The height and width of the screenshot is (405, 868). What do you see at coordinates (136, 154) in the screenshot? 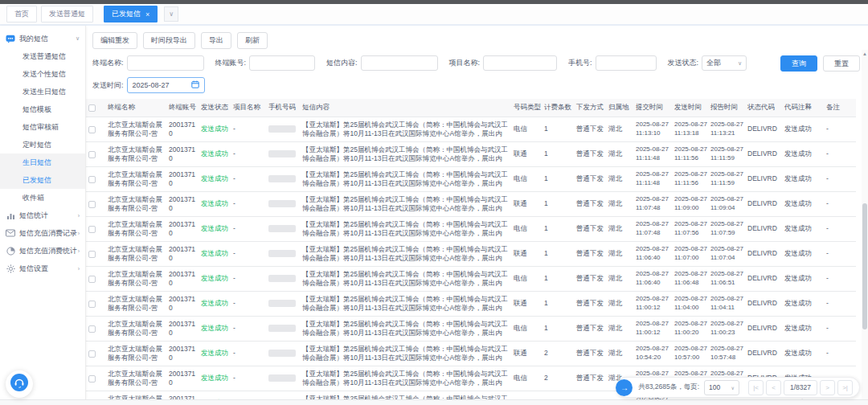
I see `terminal-name-cell: 北京亚太瑞斯会展服务有限公司-营销` at bounding box center [136, 154].